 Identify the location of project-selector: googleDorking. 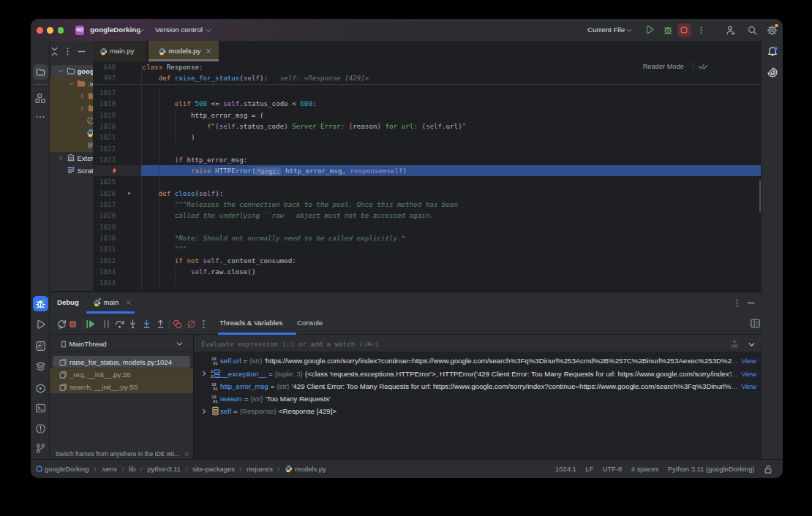
(116, 30).